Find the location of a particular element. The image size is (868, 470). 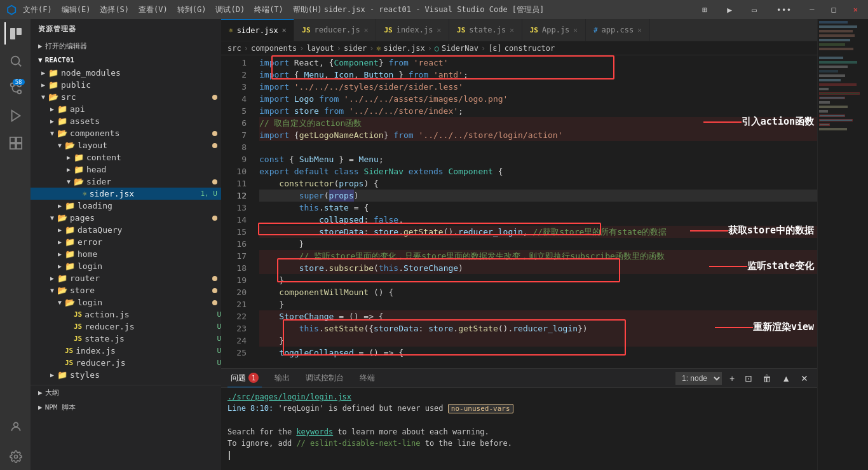

breadcrumb-sider: sider is located at coordinates (355, 48).